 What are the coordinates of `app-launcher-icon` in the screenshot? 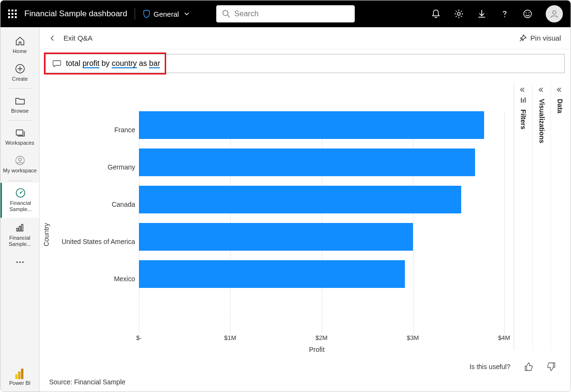 It's located at (12, 14).